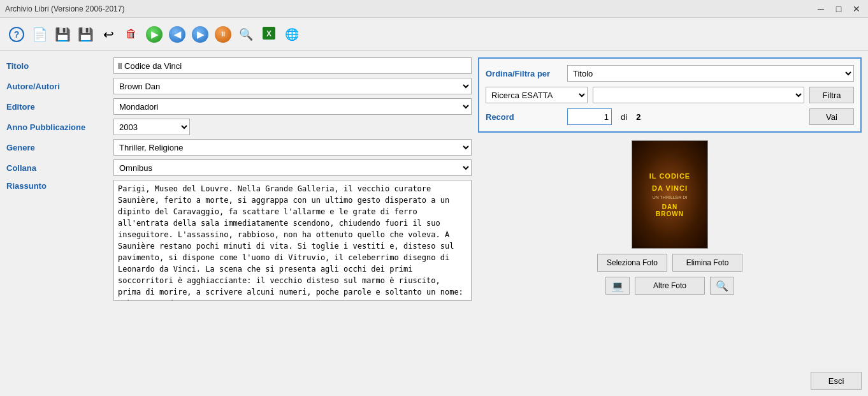  What do you see at coordinates (857, 9) in the screenshot?
I see `close-button: ✕` at bounding box center [857, 9].